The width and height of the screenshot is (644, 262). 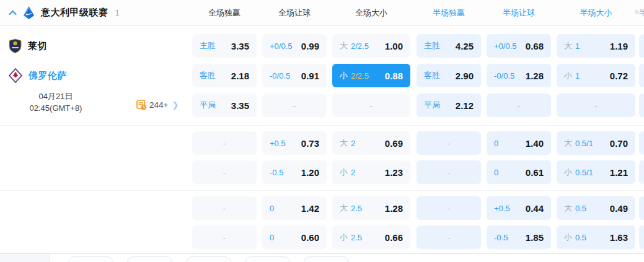 I want to click on odds-cell-r2-c2: -0/0.50.91, so click(x=294, y=76).